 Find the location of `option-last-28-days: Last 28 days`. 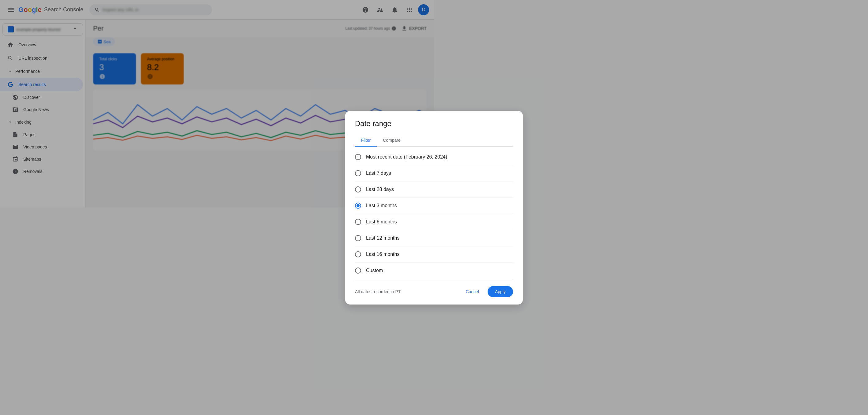

option-last-28-days: Last 28 days is located at coordinates (394, 189).